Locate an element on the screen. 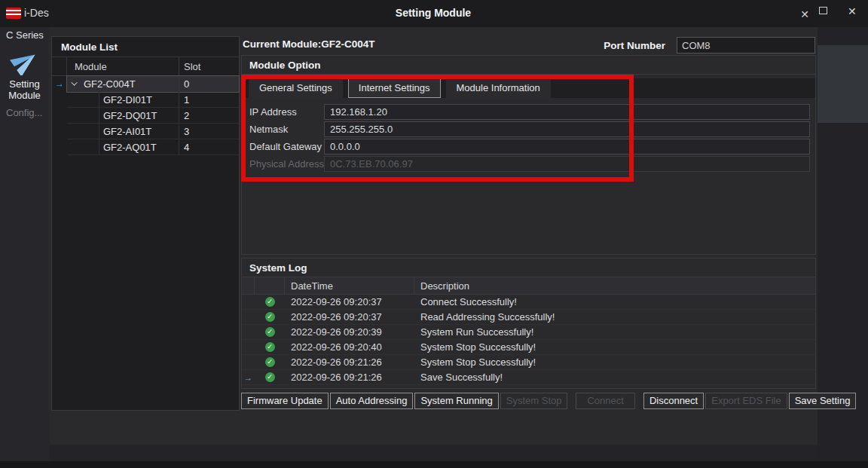 The height and width of the screenshot is (468, 868). system-log-header: DateTime Description is located at coordinates (529, 286).